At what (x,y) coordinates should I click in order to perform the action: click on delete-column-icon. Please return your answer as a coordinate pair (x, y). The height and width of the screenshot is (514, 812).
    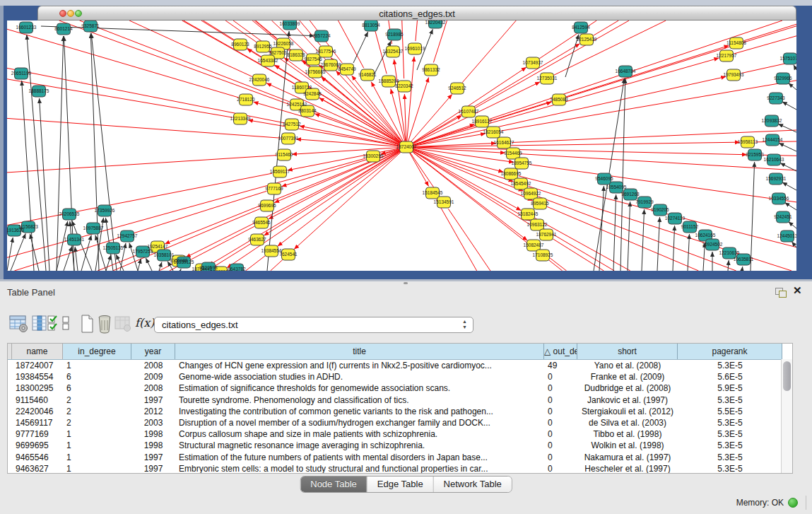
    Looking at the image, I should click on (105, 324).